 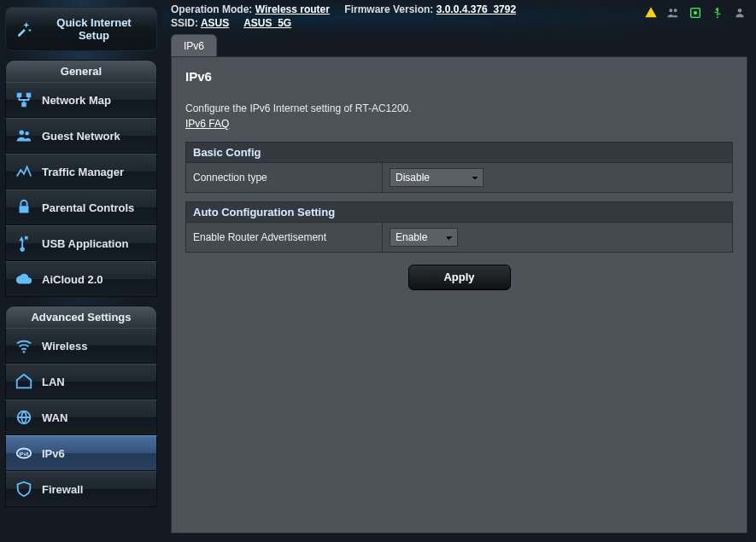 I want to click on usb-status-icon, so click(x=718, y=13).